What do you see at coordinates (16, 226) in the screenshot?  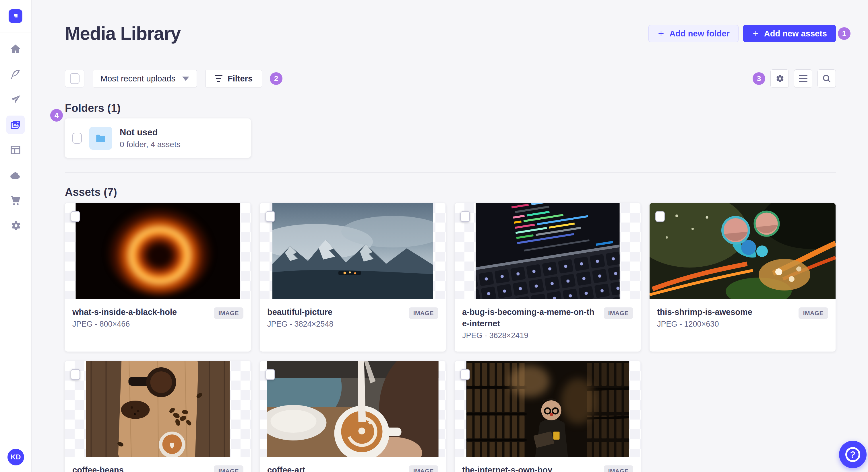 I see `sidebar-item-settings` at bounding box center [16, 226].